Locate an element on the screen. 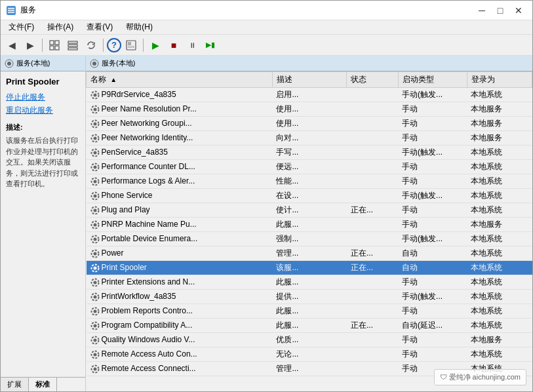 The height and width of the screenshot is (392, 533). back-button: ◀ is located at coordinates (12, 45).